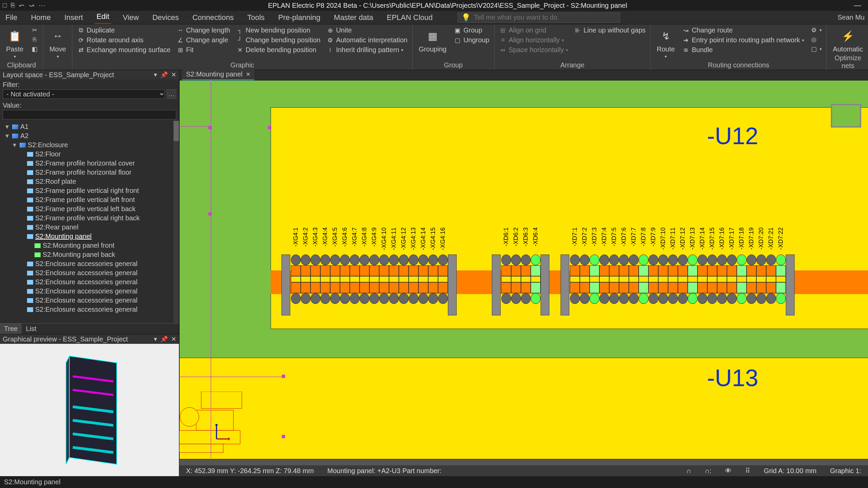 The image size is (868, 488). I want to click on user-name: Sean Mu, so click(851, 18).